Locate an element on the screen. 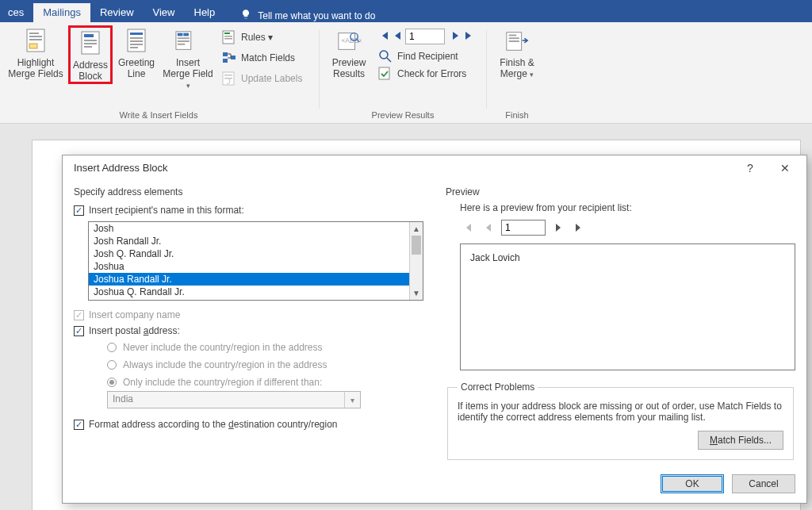 Image resolution: width=812 pixels, height=510 pixels. name-format-option: Joshua Q. Randall Jr. is located at coordinates (249, 292).